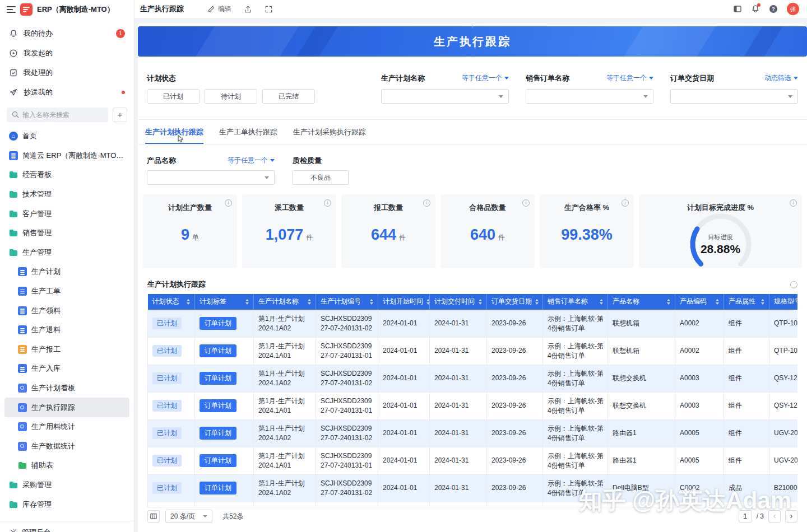 This screenshot has height=532, width=807. Describe the element at coordinates (46, 311) in the screenshot. I see `nav-item-label: 生产领料` at that location.